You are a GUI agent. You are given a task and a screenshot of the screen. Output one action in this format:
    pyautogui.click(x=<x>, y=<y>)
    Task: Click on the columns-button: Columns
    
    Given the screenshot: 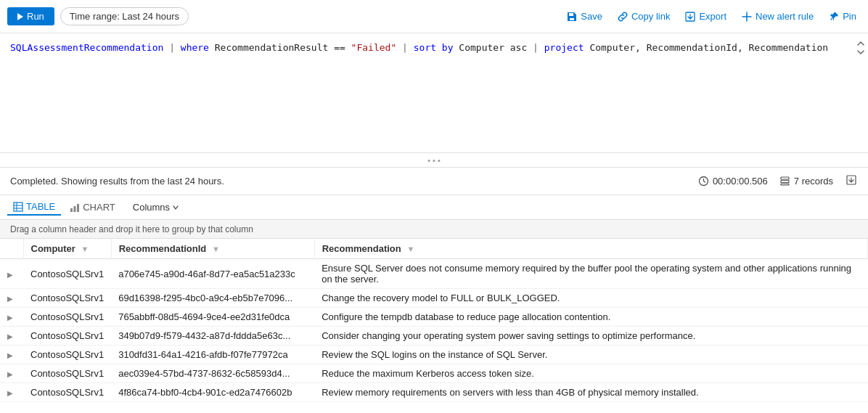 What is the action you would take?
    pyautogui.click(x=156, y=208)
    